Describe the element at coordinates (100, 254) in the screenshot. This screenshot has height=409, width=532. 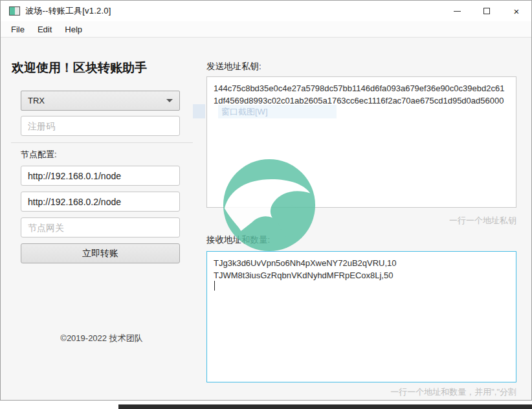
I see `transfer-now-button: 立即转账` at that location.